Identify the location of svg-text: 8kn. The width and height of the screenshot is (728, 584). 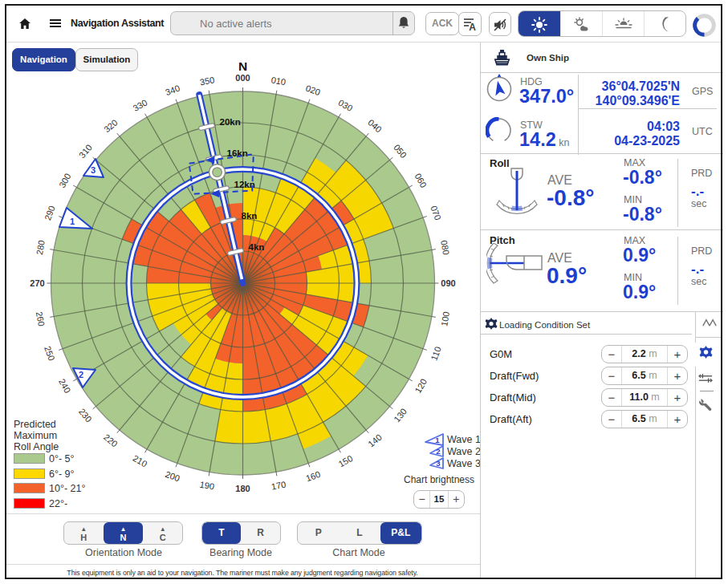
(250, 216).